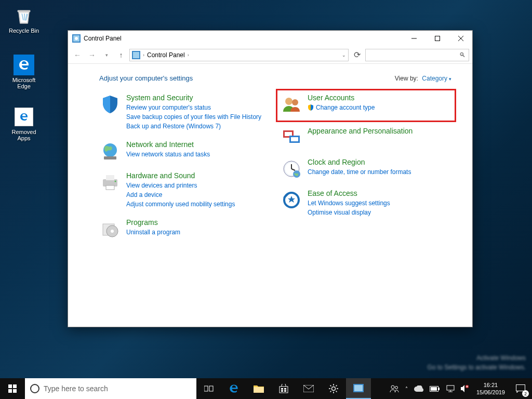  What do you see at coordinates (437, 38) in the screenshot?
I see `maximize-button` at bounding box center [437, 38].